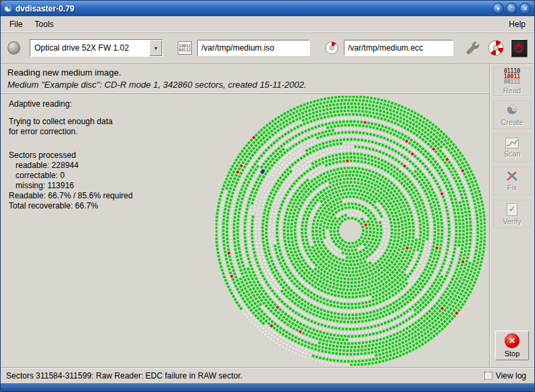 Image resolution: width=535 pixels, height=392 pixels. What do you see at coordinates (45, 9) in the screenshot?
I see `window-title: dvdisaster-0.79` at bounding box center [45, 9].